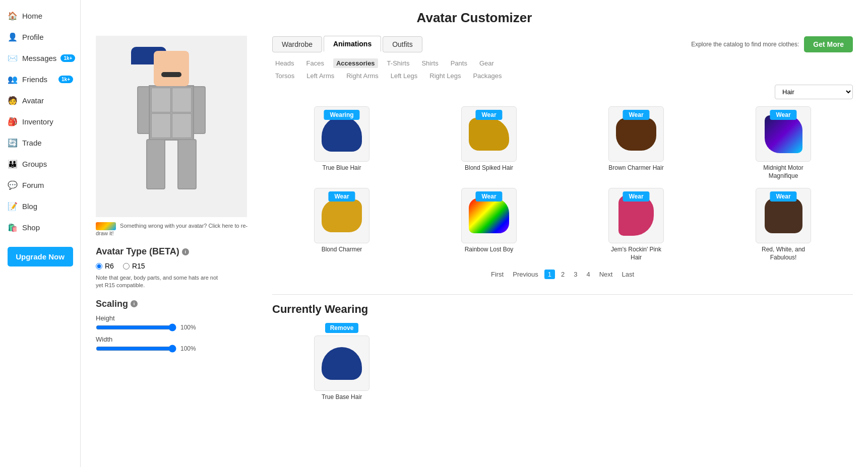  Describe the element at coordinates (783, 115) in the screenshot. I see `item-wear-btn-3: Wear` at that location.